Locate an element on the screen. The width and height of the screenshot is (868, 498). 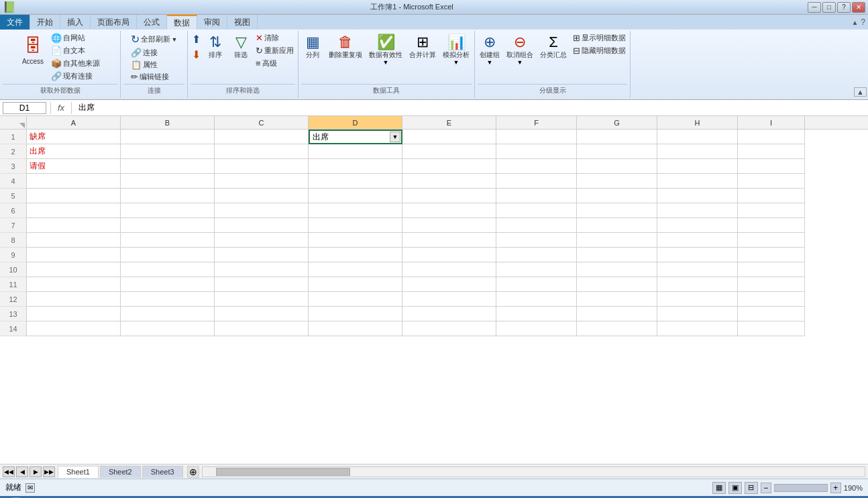
cell-b8 is located at coordinates (168, 240).